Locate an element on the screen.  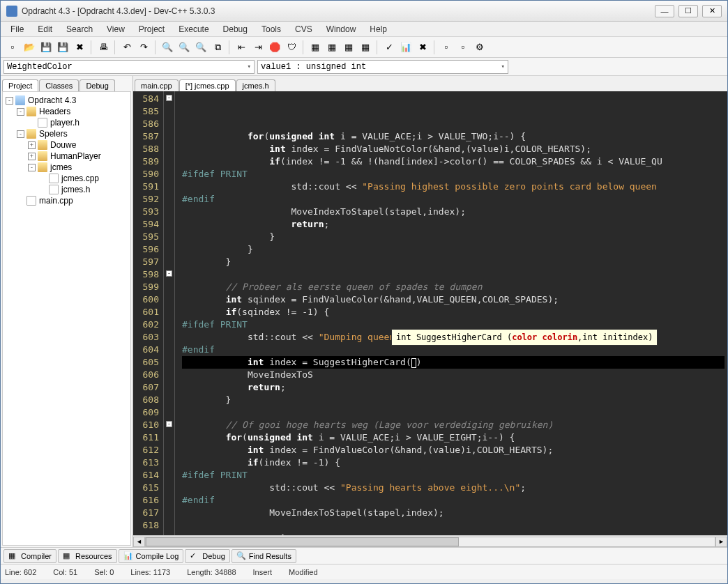
maximize-button: ☐ is located at coordinates (688, 11).